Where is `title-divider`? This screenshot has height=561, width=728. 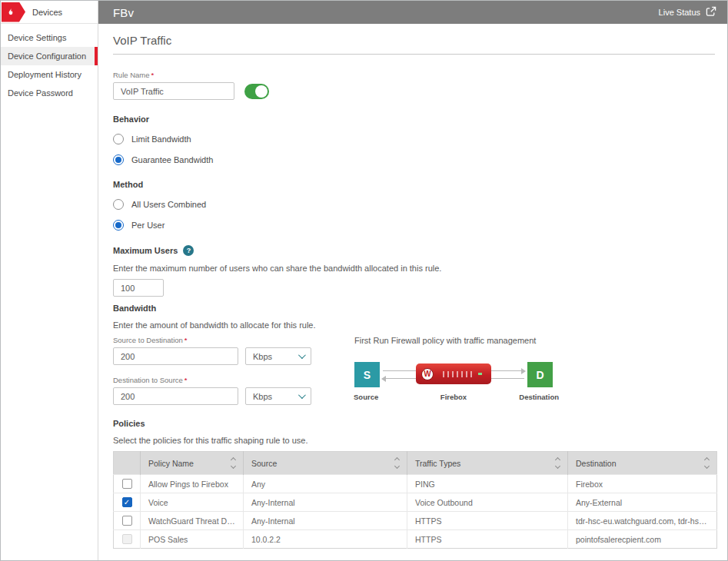
title-divider is located at coordinates (414, 54).